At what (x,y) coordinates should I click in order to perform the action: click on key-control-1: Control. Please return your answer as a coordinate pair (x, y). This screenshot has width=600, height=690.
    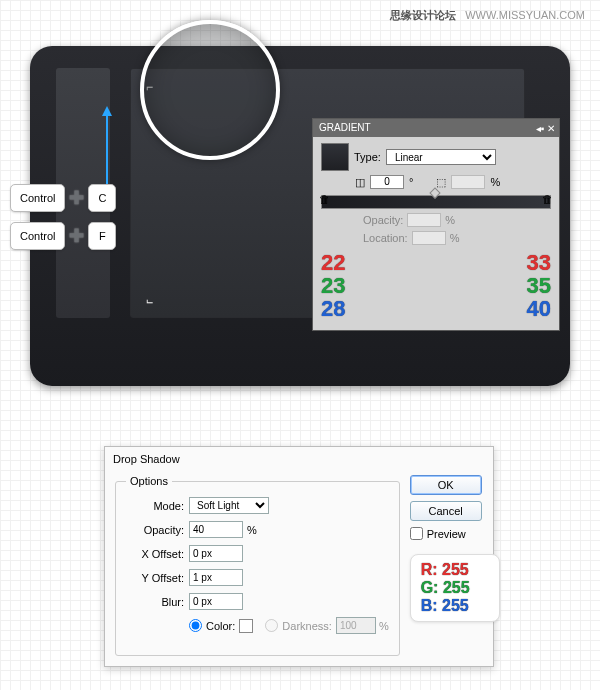
    Looking at the image, I should click on (38, 198).